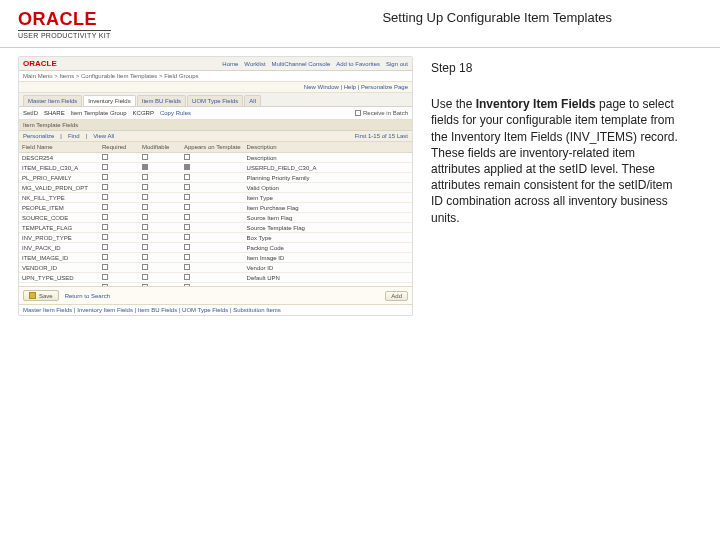  Describe the element at coordinates (328, 148) in the screenshot. I see `col-desc: Description` at that location.